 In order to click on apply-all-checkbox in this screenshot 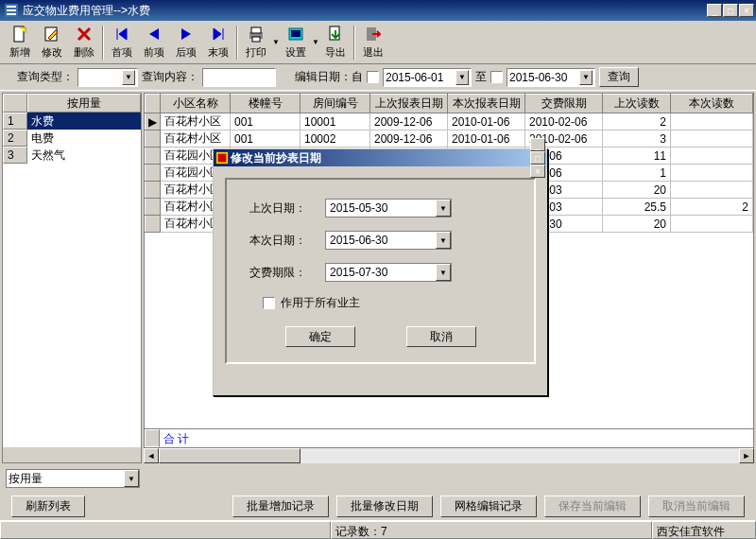, I will do `click(268, 303)`.